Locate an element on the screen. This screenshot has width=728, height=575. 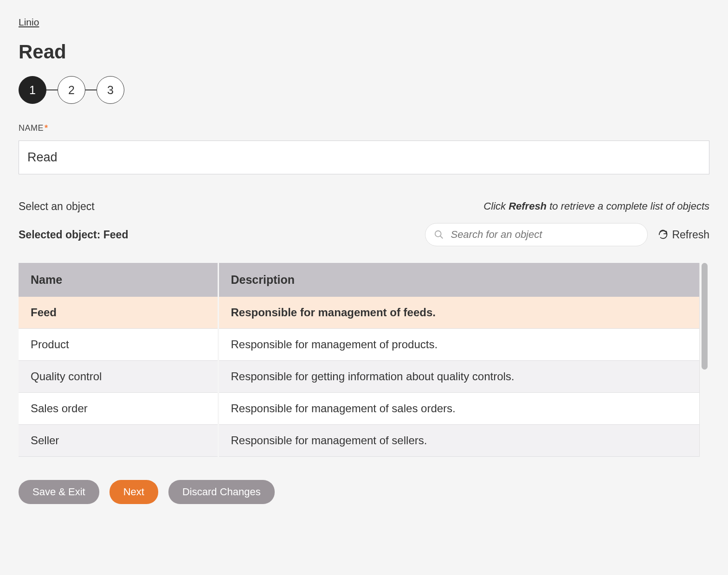
cell-description: Responsible for management of sellers. is located at coordinates (458, 441).